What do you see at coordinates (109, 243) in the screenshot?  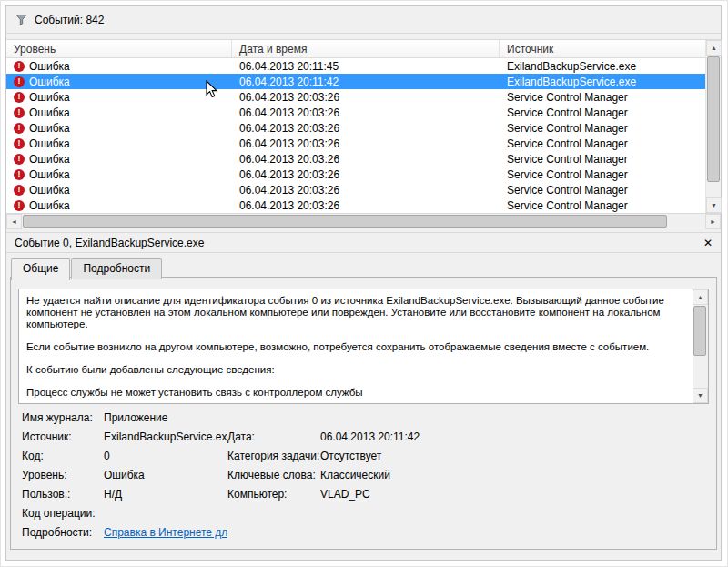 I see `detail-title: Событие 0, ExilandBackupService.exe` at bounding box center [109, 243].